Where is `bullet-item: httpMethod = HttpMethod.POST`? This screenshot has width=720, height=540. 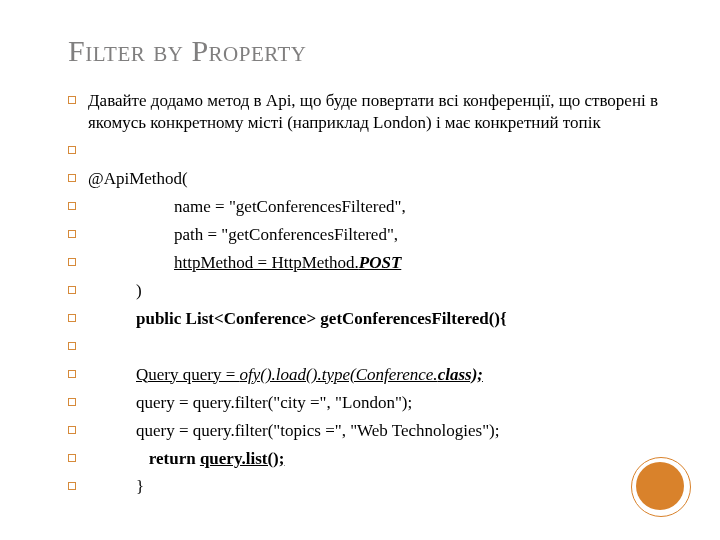
bullet-item: httpMethod = HttpMethod.POST is located at coordinates (369, 263).